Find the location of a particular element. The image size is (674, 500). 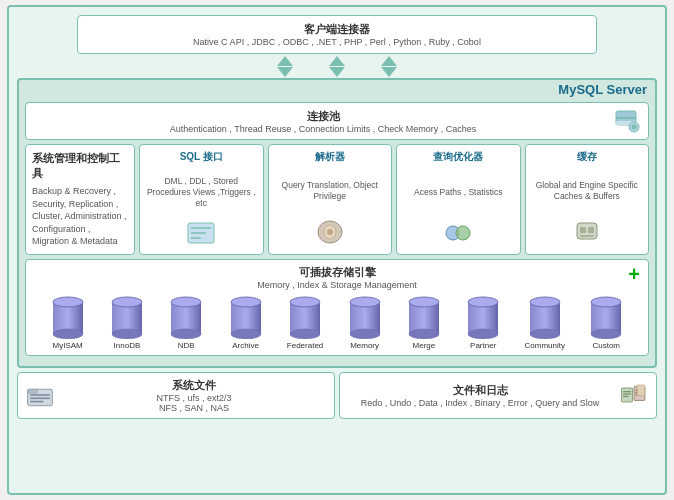

storage-subtitle: Memory , Index & Storage Management is located at coordinates (337, 285).